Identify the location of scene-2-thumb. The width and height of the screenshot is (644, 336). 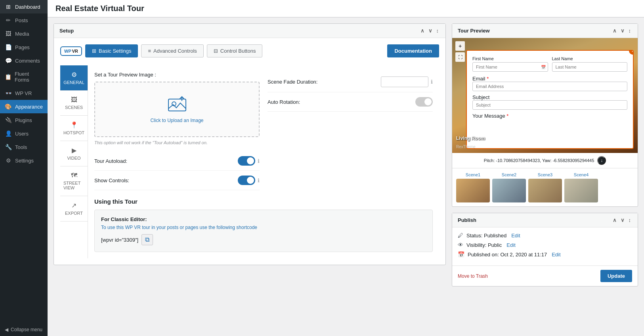
(509, 191).